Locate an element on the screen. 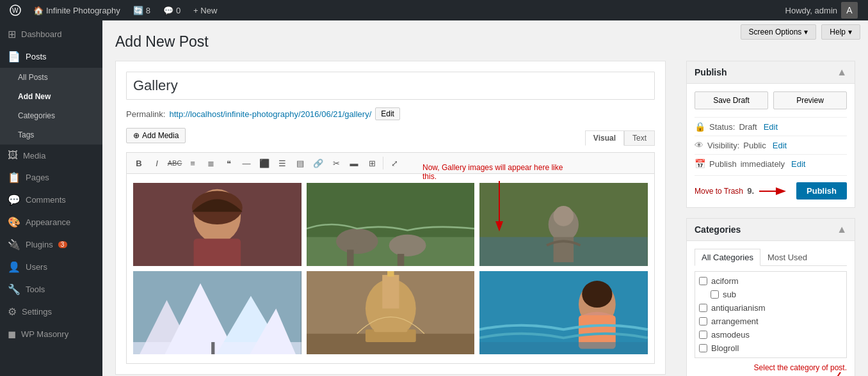 This screenshot has height=376, width=868. move-to-trash-link: Move to Trash is located at coordinates (719, 191).